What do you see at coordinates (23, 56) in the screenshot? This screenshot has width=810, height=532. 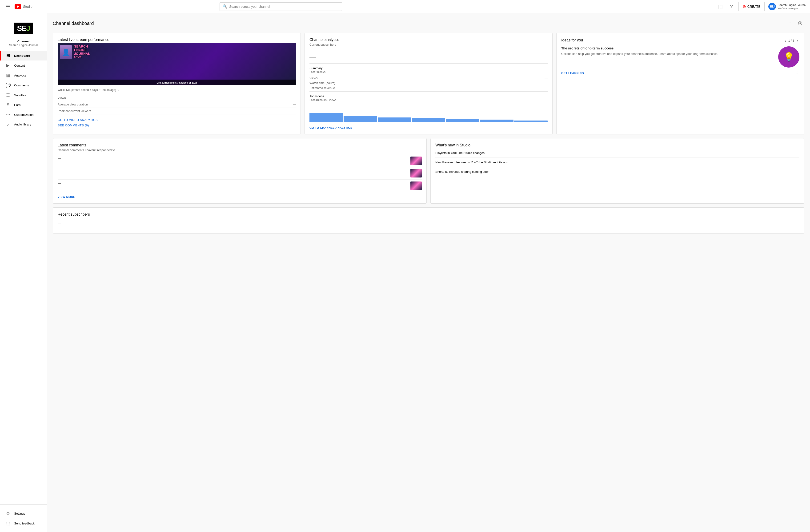 I see `sidebar-item-dashboard: ⊞ Dashboard` at bounding box center [23, 56].